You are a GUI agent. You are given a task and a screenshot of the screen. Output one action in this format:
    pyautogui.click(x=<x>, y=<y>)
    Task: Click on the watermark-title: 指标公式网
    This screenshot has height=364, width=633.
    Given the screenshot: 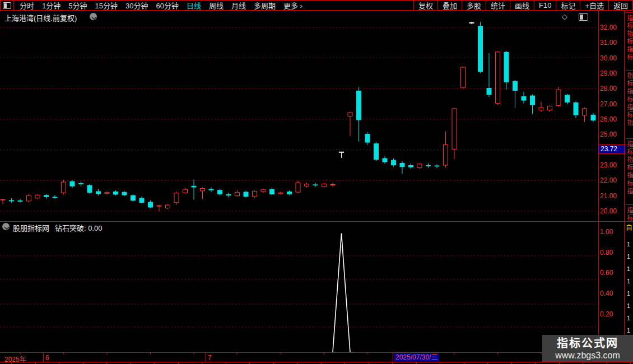 What is the action you would take?
    pyautogui.click(x=588, y=343)
    